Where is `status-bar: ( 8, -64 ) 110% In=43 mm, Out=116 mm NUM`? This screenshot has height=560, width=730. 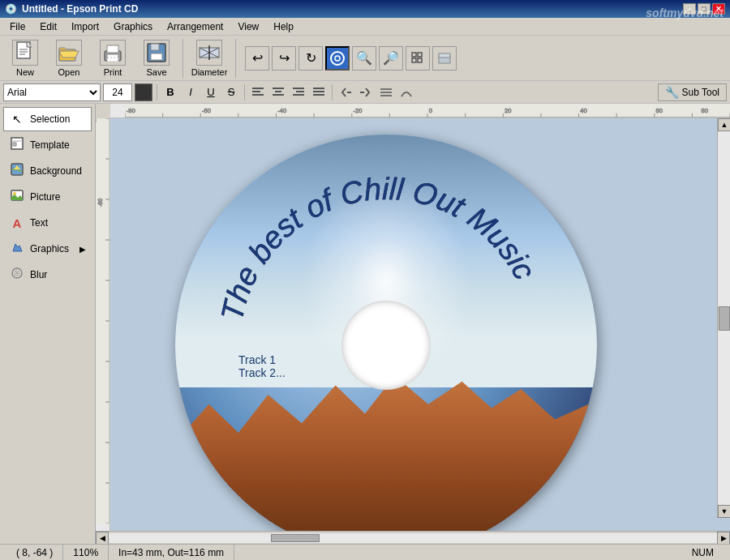
status-bar: ( 8, -64 ) 110% In=43 mm, Out=116 mm NUM is located at coordinates (365, 552).